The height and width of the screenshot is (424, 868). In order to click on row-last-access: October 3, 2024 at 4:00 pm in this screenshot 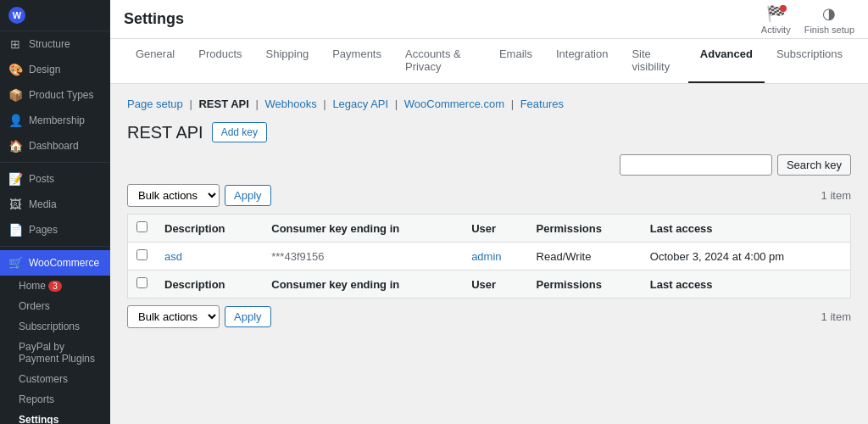, I will do `click(717, 256)`.